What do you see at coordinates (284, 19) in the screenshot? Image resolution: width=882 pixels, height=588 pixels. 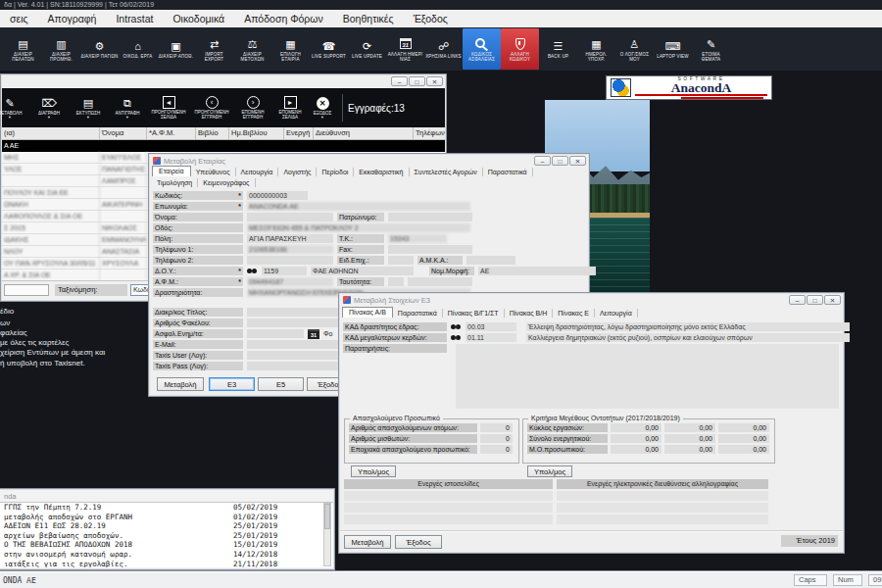 I see `menu-item-apodosi-foron: Απόδοση Φόρων` at bounding box center [284, 19].